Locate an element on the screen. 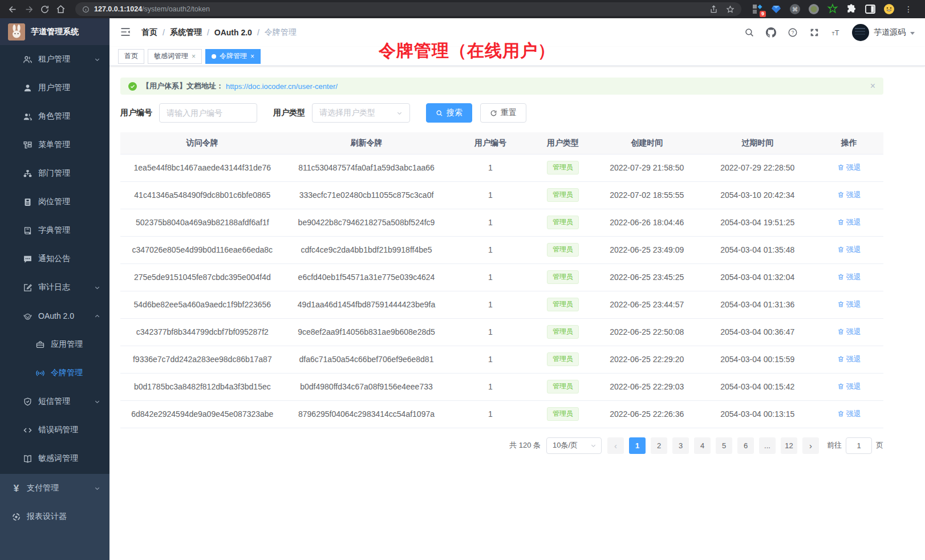 Image resolution: width=925 pixels, height=560 pixels. page-button: 1 is located at coordinates (638, 446).